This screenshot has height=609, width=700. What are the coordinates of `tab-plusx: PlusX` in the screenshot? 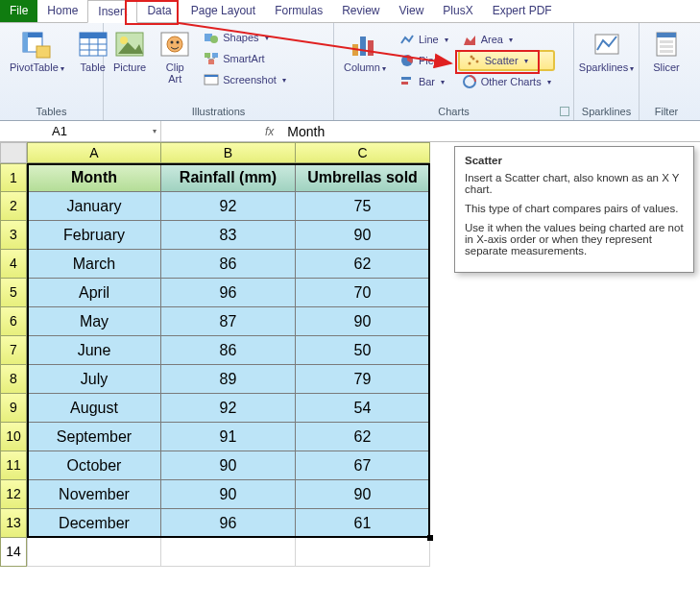 It's located at (457, 12).